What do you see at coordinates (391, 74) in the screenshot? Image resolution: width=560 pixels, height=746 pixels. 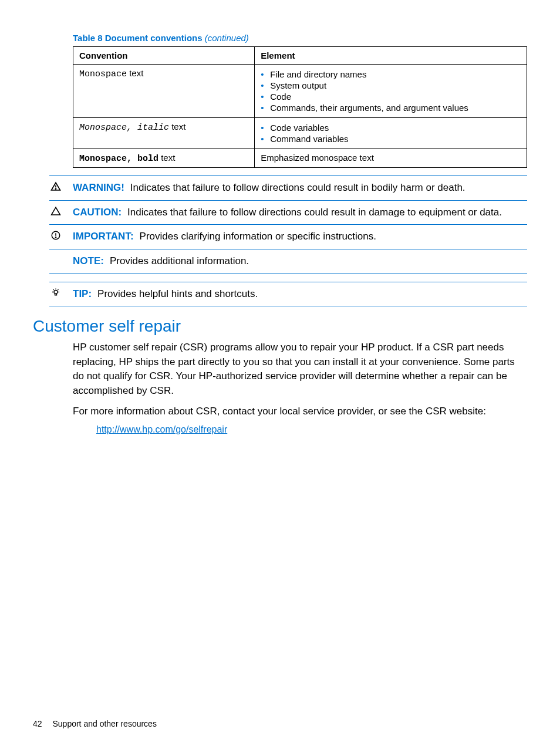 I see `list-item: File and directory names` at bounding box center [391, 74].